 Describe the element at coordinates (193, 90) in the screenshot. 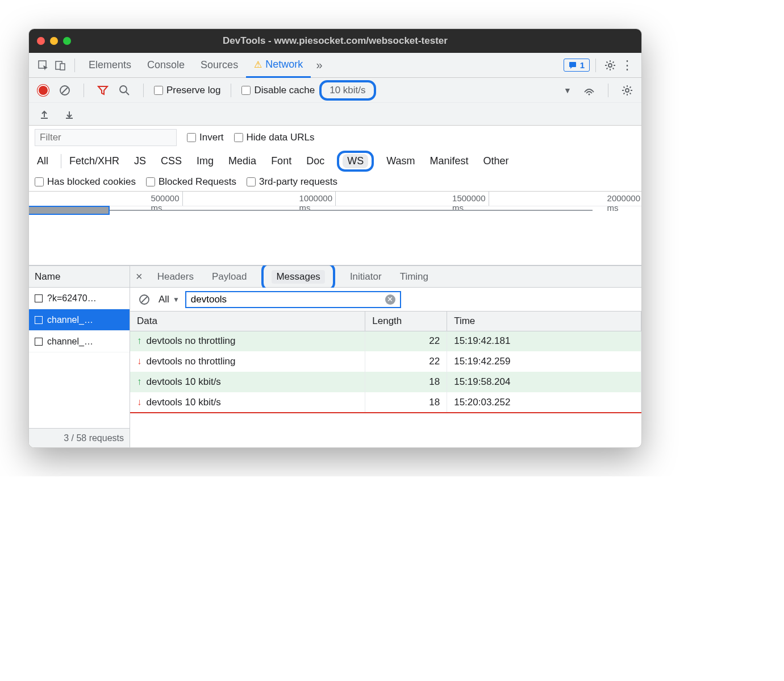

I see `preserve-log-label: Preserve log` at that location.